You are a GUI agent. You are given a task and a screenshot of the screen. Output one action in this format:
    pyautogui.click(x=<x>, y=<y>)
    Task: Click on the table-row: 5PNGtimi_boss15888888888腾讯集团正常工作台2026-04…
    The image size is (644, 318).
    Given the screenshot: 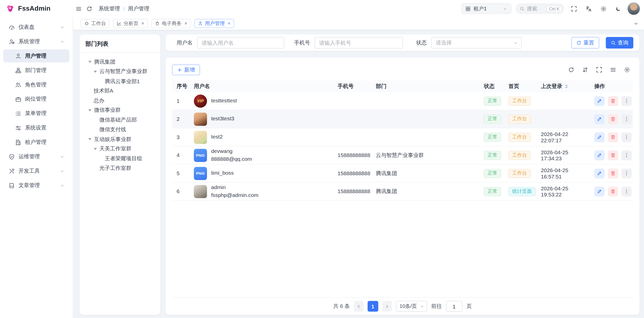 What is the action you would take?
    pyautogui.click(x=403, y=174)
    